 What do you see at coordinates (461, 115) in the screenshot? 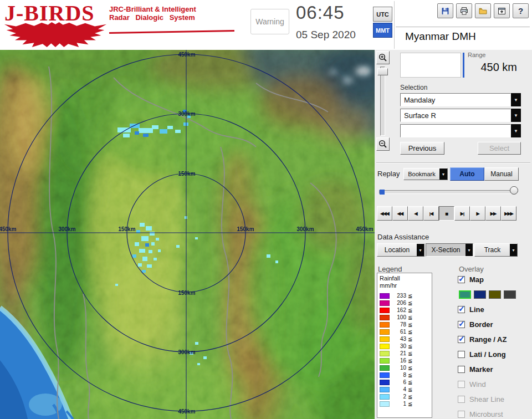
I see `product-dropdown: Surface R` at bounding box center [461, 115].